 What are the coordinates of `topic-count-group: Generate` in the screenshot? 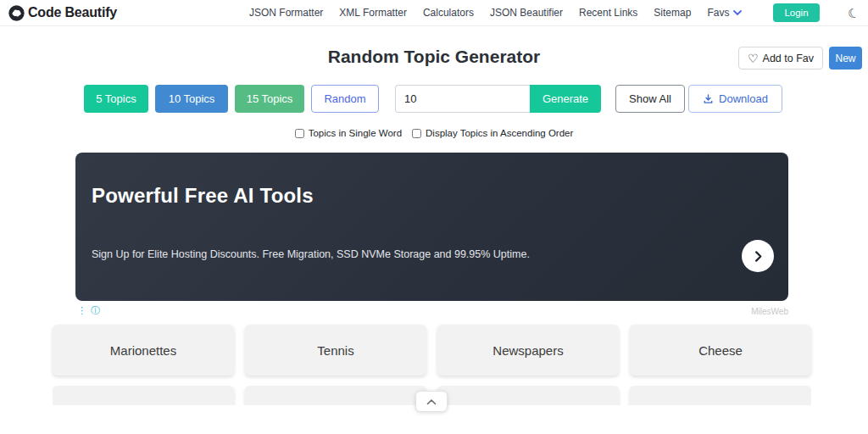 It's located at (498, 98).